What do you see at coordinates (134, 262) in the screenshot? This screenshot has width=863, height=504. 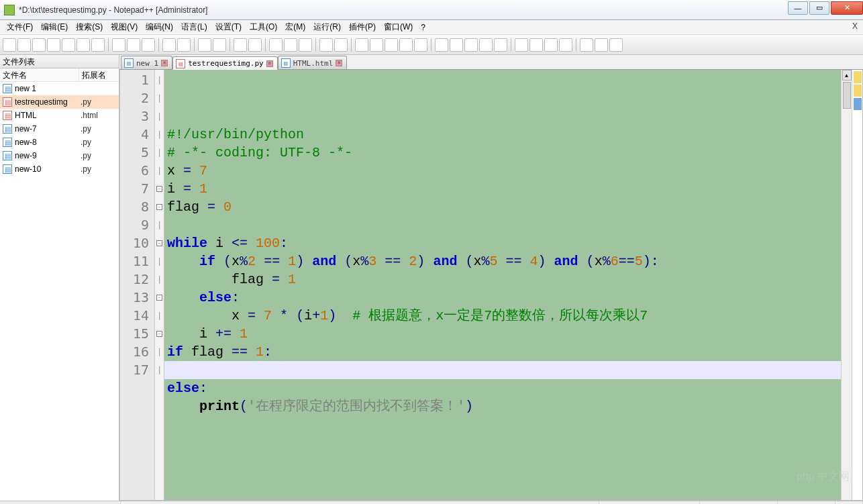 I see `line-number: 11` at bounding box center [134, 262].